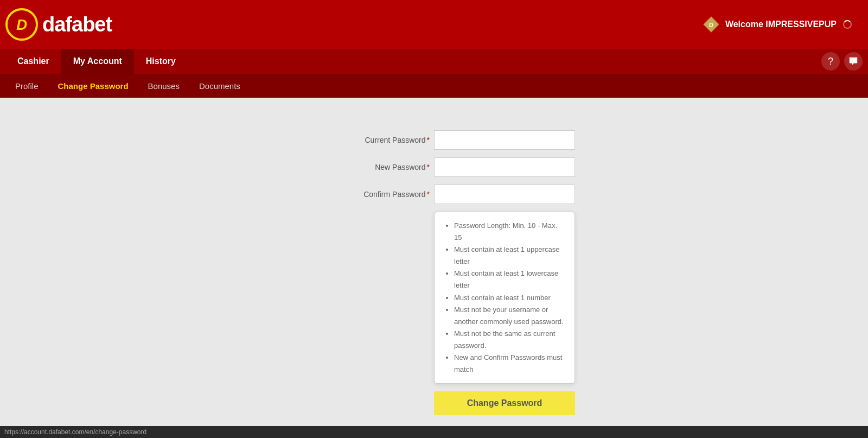 The height and width of the screenshot is (438, 868). Describe the element at coordinates (434, 61) in the screenshot. I see `nav-bar: Cashier My Account History ?` at that location.